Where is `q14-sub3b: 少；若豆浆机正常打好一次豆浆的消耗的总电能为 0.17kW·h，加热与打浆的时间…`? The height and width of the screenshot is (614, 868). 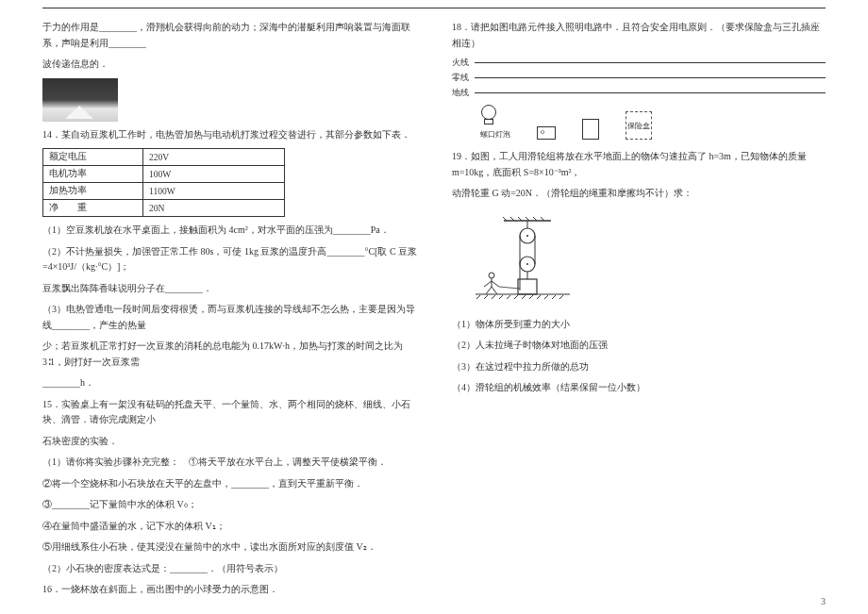 q14-sub3b: 少；若豆浆机正常打好一次豆浆的消耗的总电能为 0.17kW·h，加热与打浆的时间… is located at coordinates (233, 355).